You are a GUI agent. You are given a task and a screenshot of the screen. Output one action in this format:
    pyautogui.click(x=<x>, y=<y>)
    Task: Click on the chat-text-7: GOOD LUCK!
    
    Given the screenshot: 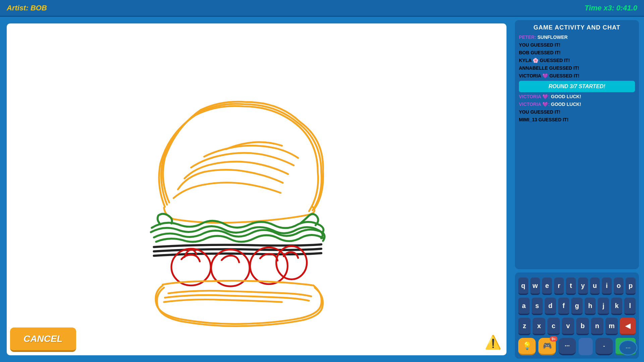 What is the action you would take?
    pyautogui.click(x=566, y=97)
    